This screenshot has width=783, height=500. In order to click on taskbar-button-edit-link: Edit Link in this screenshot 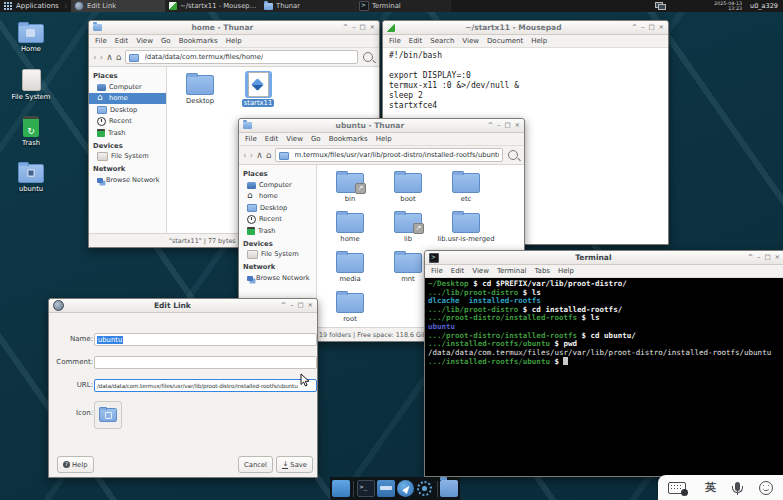, I will do `click(118, 6)`.